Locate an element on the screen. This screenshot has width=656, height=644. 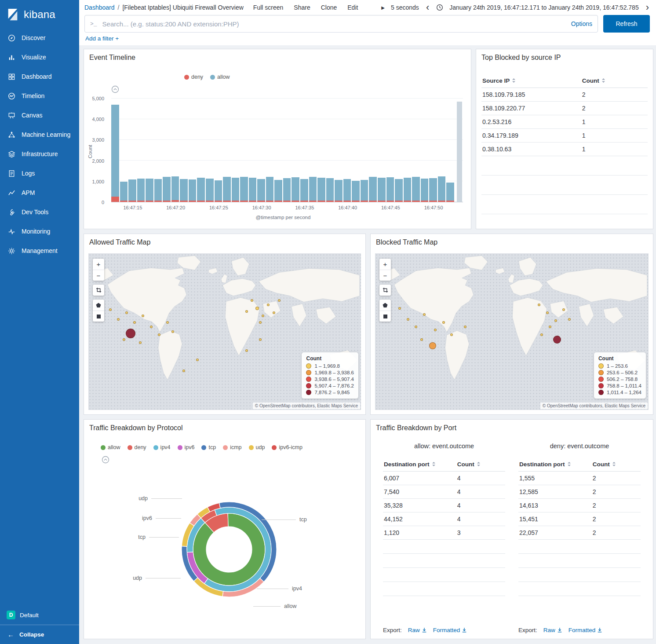
export-raw-link: Raw is located at coordinates (418, 630).